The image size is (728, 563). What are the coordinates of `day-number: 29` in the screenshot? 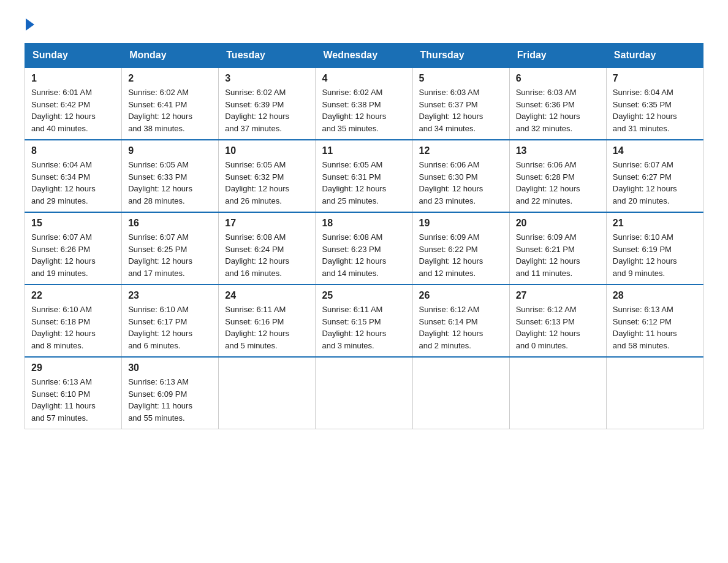 It's located at (74, 368).